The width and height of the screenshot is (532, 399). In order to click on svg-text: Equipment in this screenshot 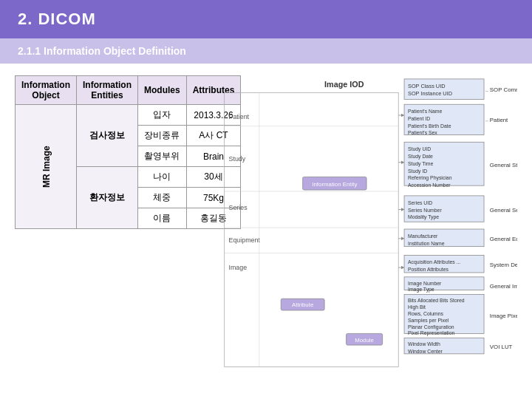, I will do `click(245, 240)`.